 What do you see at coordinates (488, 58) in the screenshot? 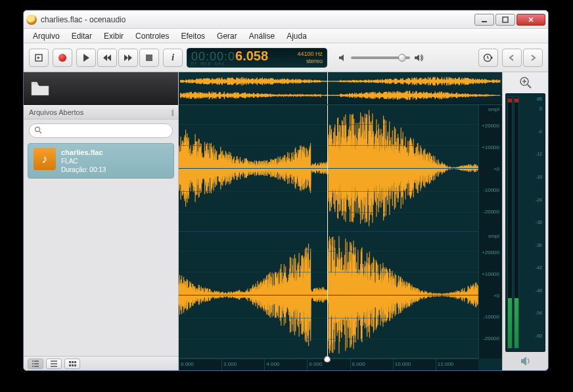
I see `clock-icon` at bounding box center [488, 58].